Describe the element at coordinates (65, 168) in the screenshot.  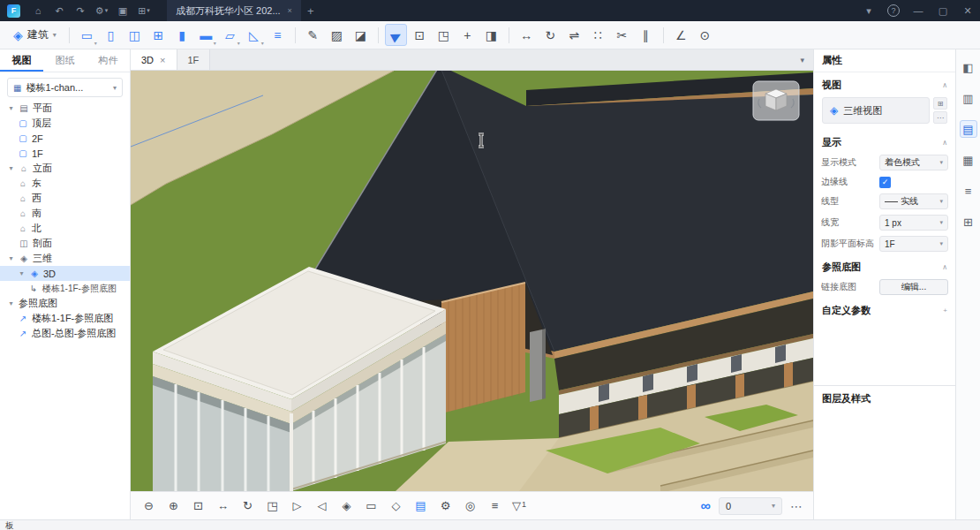
I see `tree-group-elevations: ▾⌂立面` at that location.